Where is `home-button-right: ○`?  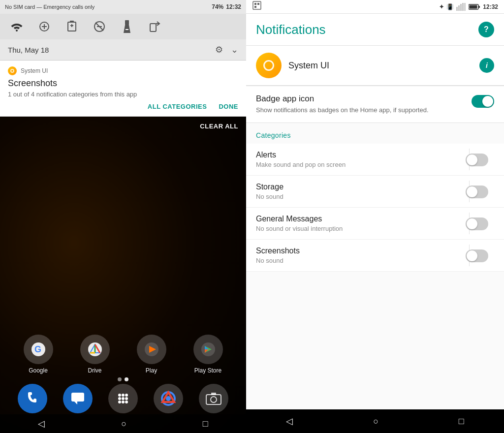 home-button-right: ○ is located at coordinates (376, 421).